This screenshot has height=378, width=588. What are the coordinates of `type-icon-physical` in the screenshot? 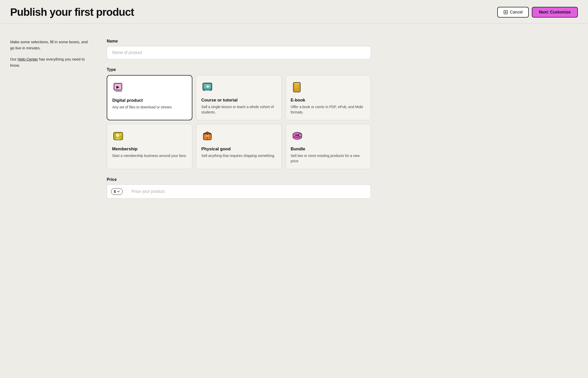 It's located at (208, 136).